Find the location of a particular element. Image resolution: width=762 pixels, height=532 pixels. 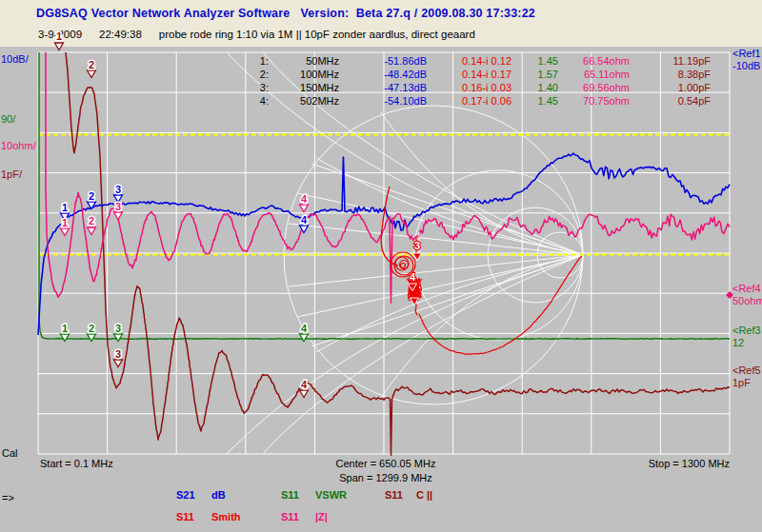

marker-table: 1:50MHz-51.86dB0.14-i 0.121.4566.54ohm11… is located at coordinates (482, 81).